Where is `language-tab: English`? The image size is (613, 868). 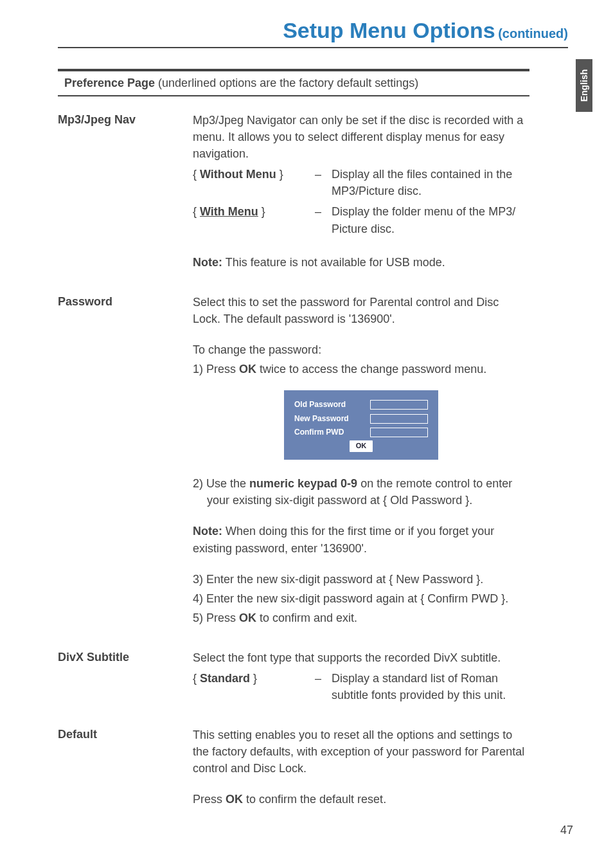
language-tab: English is located at coordinates (584, 86).